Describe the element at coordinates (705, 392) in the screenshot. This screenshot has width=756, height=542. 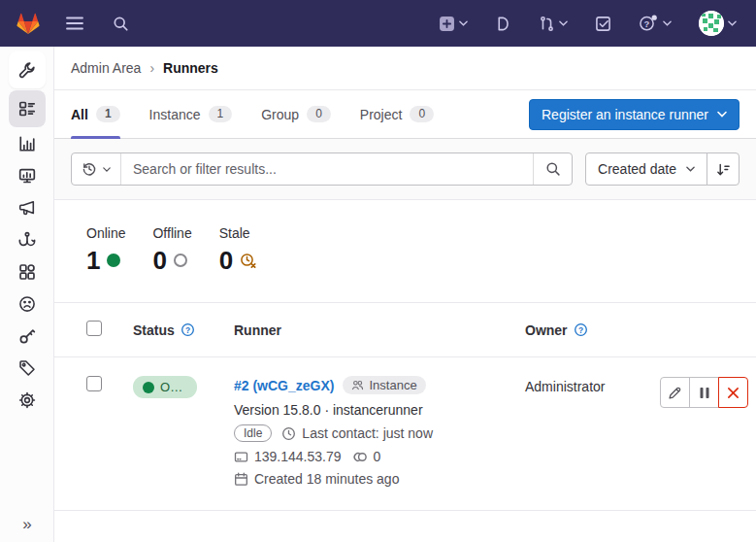
I see `pause-runner-button` at that location.